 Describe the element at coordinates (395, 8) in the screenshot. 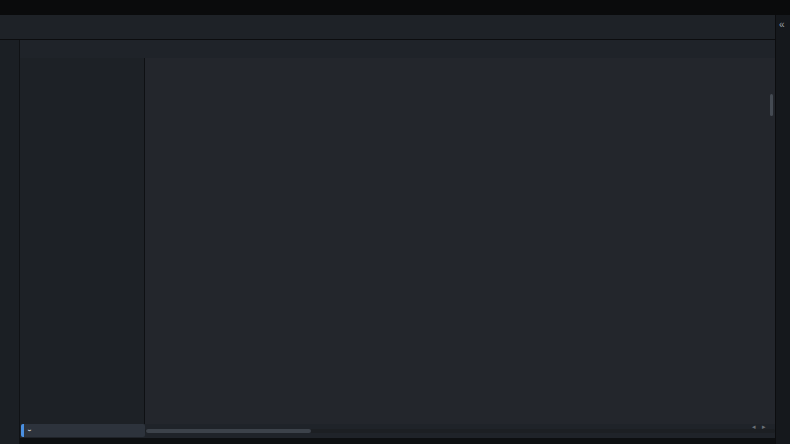

I see `system-topbar` at that location.